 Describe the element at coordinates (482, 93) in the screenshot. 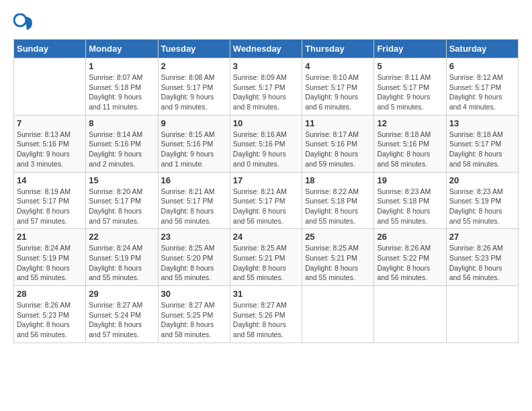

I see `day-info: Sunrise: 8:12 AM Sunset: 5:17 PM Dayligh…` at that location.